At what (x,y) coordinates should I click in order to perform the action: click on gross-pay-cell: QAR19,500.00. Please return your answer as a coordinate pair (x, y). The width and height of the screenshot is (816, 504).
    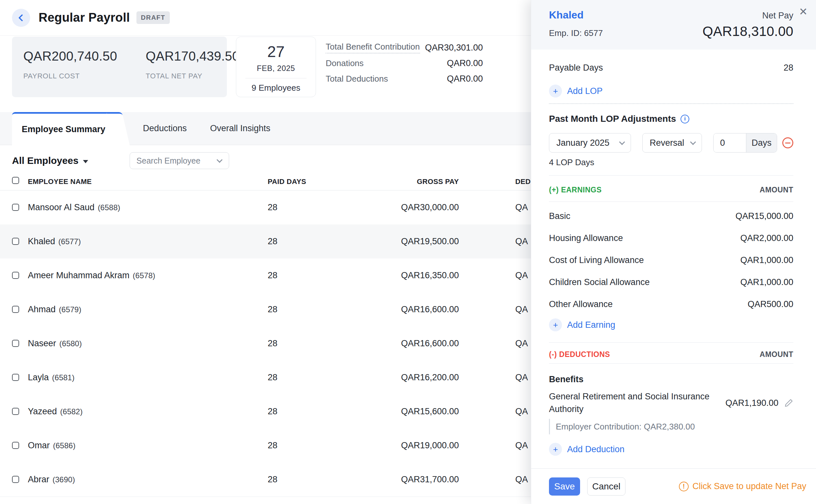
    Looking at the image, I should click on (410, 241).